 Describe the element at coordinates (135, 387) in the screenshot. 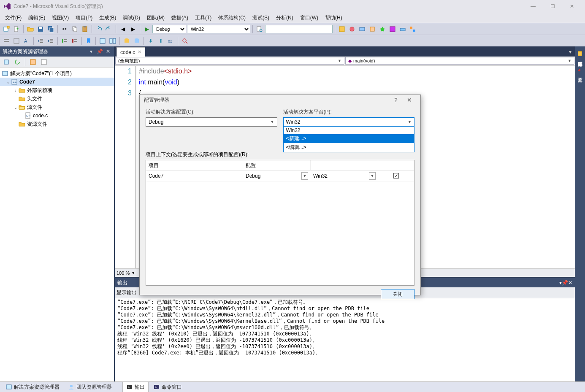

I see `btab-output: >输出` at that location.